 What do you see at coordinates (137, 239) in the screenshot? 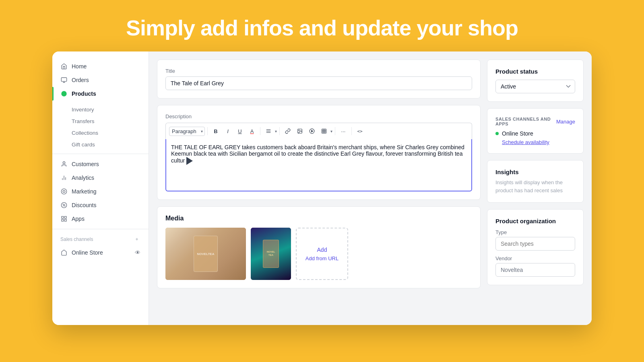
I see `plus-icon: +` at bounding box center [137, 239].